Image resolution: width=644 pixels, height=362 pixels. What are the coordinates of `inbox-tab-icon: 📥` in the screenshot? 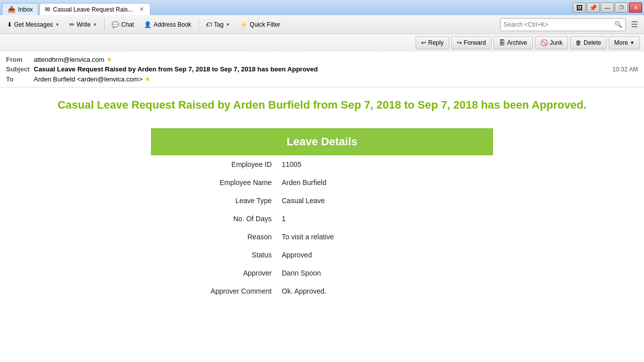 It's located at (12, 9).